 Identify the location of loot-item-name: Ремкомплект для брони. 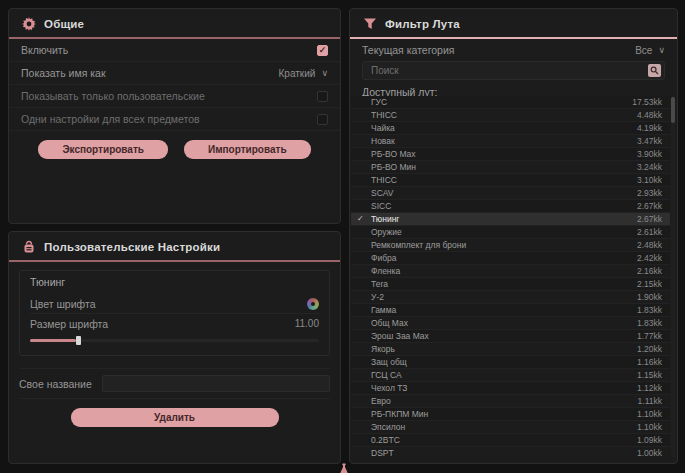
(504, 245).